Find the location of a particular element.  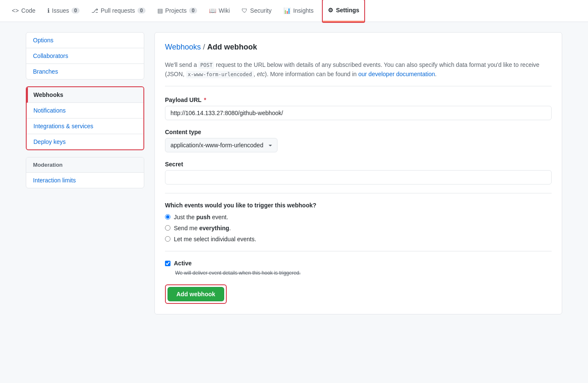

security-icon: 🛡 is located at coordinates (245, 11).